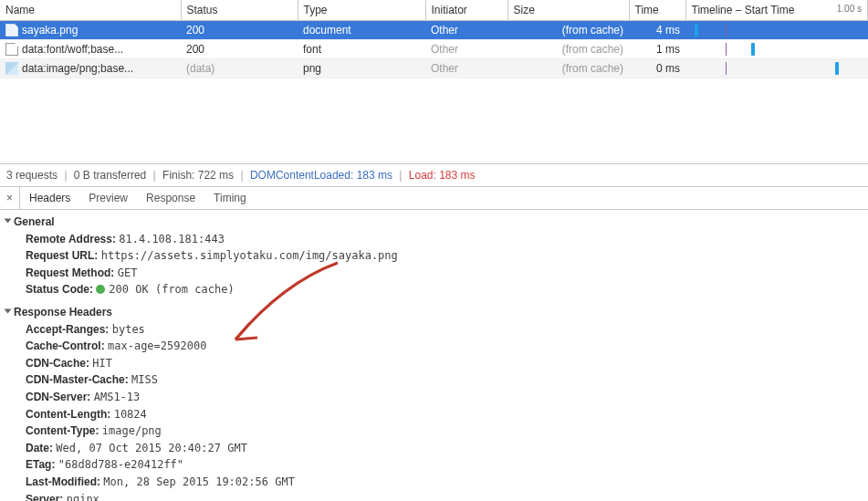  What do you see at coordinates (108, 198) in the screenshot?
I see `tab-preview: Preview` at bounding box center [108, 198].